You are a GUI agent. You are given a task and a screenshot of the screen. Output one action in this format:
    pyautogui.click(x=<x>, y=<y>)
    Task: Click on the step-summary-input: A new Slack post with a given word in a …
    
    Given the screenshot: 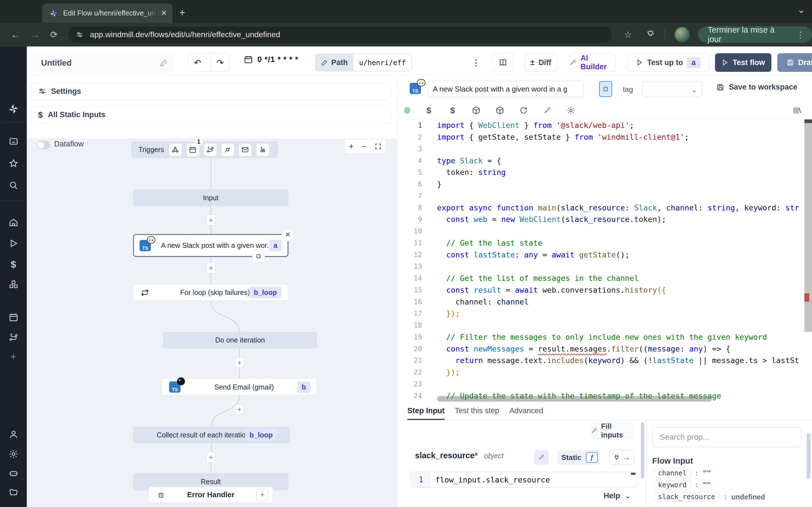 What is the action you would take?
    pyautogui.click(x=506, y=89)
    